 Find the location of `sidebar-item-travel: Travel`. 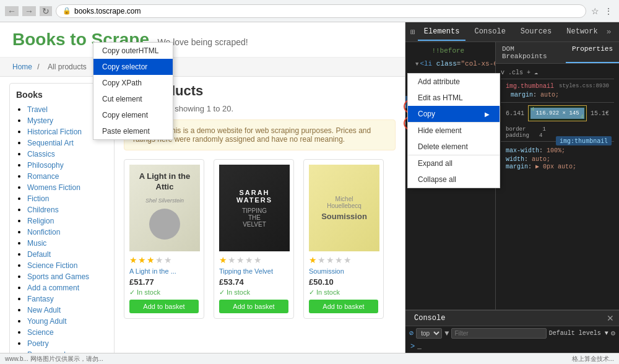

sidebar-item-travel: Travel is located at coordinates (37, 110).